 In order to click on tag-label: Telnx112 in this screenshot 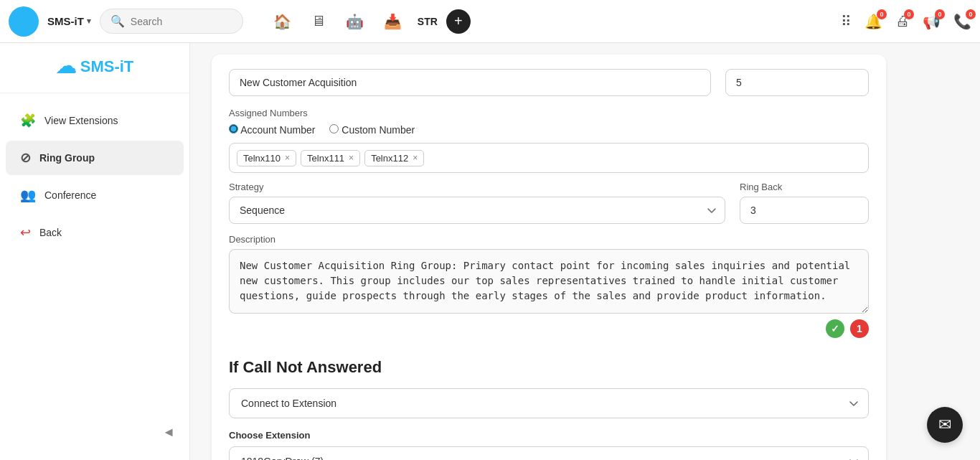, I will do `click(390, 158)`.